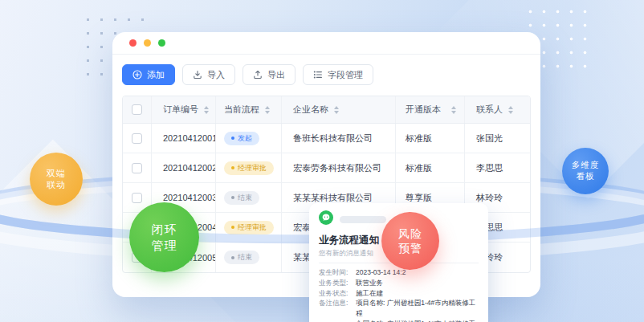  Describe the element at coordinates (269, 75) in the screenshot. I see `export-button: 导出` at that location.